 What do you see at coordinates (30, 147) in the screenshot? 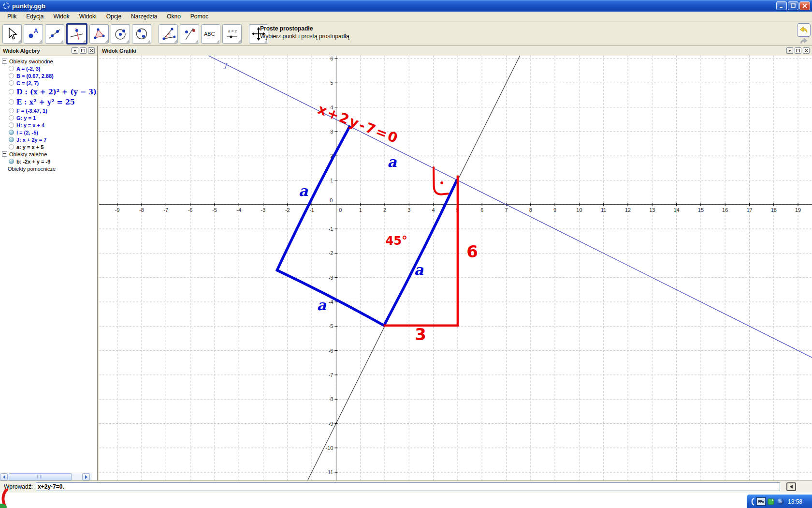
I see `algebra-item-text: a: y = x + 5` at bounding box center [30, 147].